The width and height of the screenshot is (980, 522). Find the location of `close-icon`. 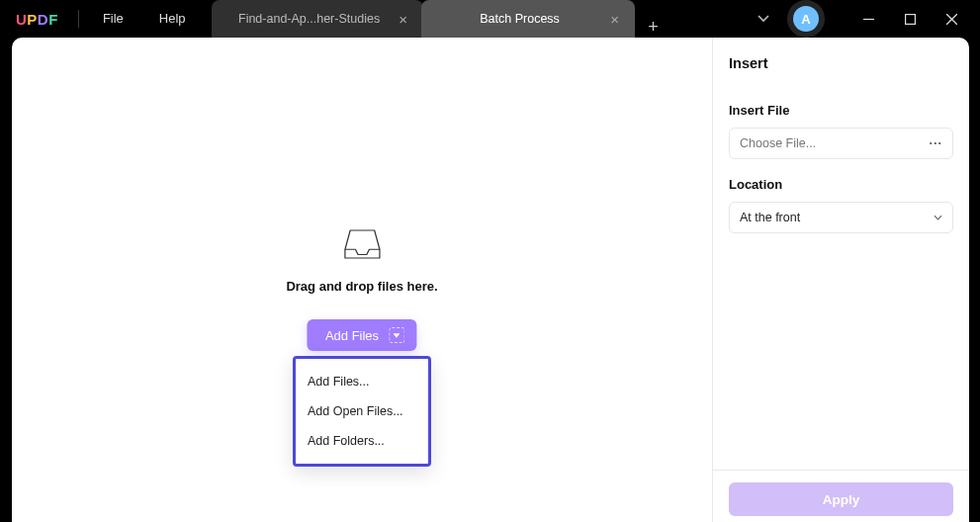

close-icon is located at coordinates (951, 20).